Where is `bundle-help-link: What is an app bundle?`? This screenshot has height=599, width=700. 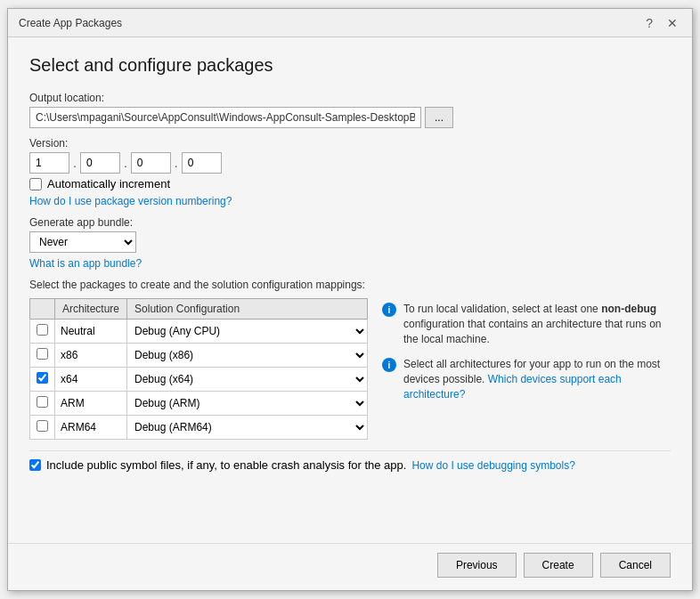
bundle-help-link: What is an app bundle? is located at coordinates (85, 263).